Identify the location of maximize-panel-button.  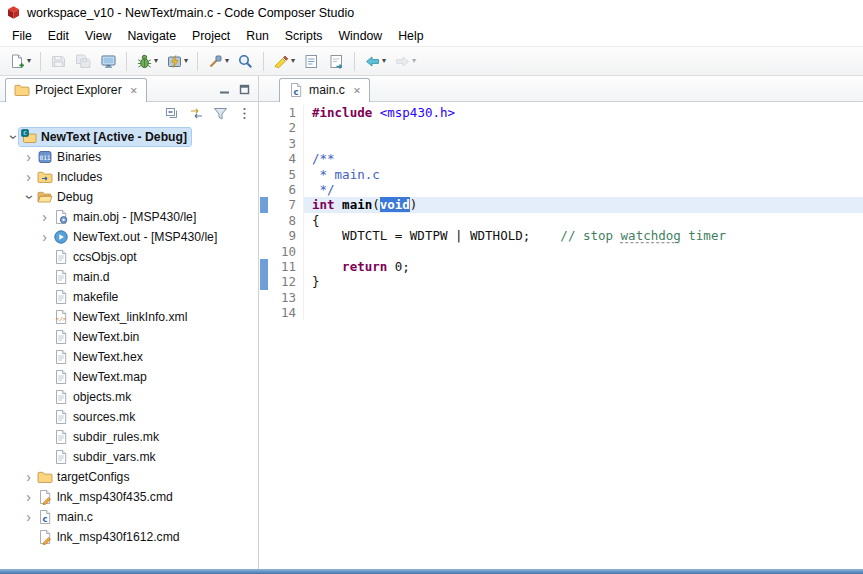
(244, 90).